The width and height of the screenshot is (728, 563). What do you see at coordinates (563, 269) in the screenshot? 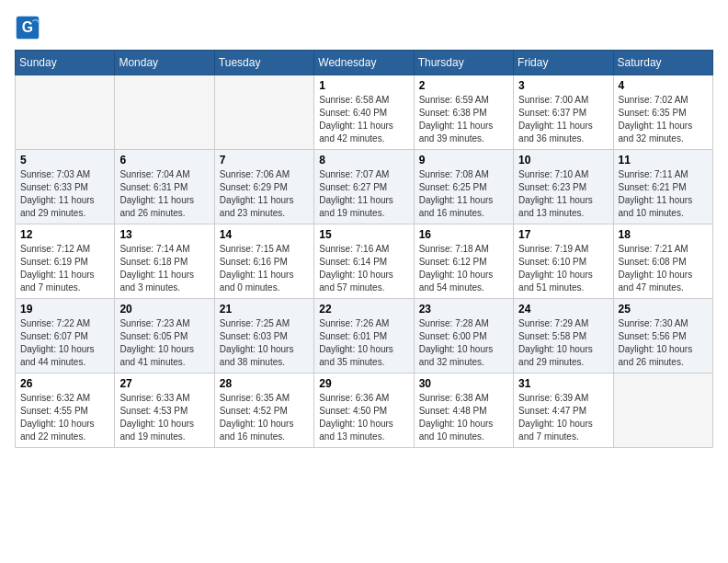
I see `day-info: Sunrise: 7:19 AMSunset: 6:10 PMDaylight:…` at bounding box center [563, 269].